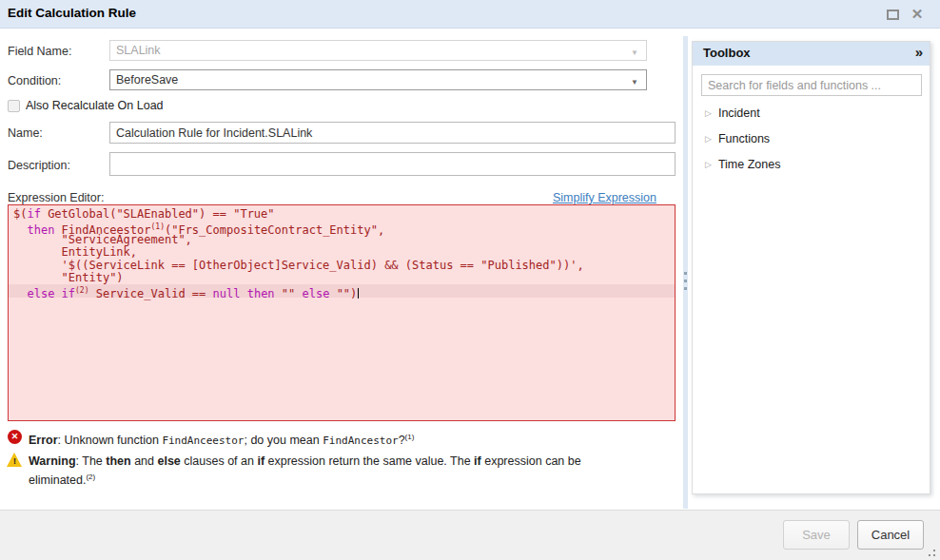 This screenshot has height=560, width=940. What do you see at coordinates (342, 291) in the screenshot?
I see `code-line: else if(2) Service_Valid == null then ""…` at bounding box center [342, 291].